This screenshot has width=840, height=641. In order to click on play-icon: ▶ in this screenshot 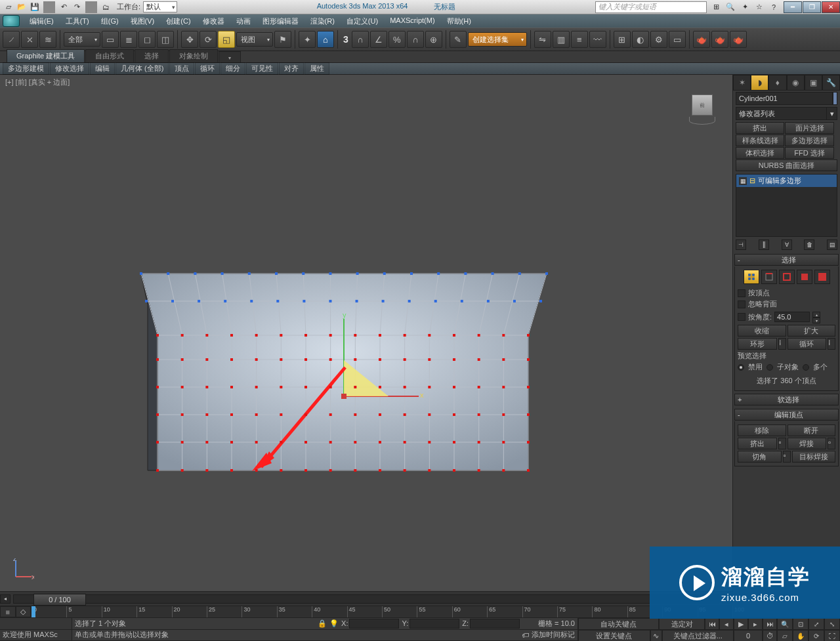, I will do `click(741, 624)`.